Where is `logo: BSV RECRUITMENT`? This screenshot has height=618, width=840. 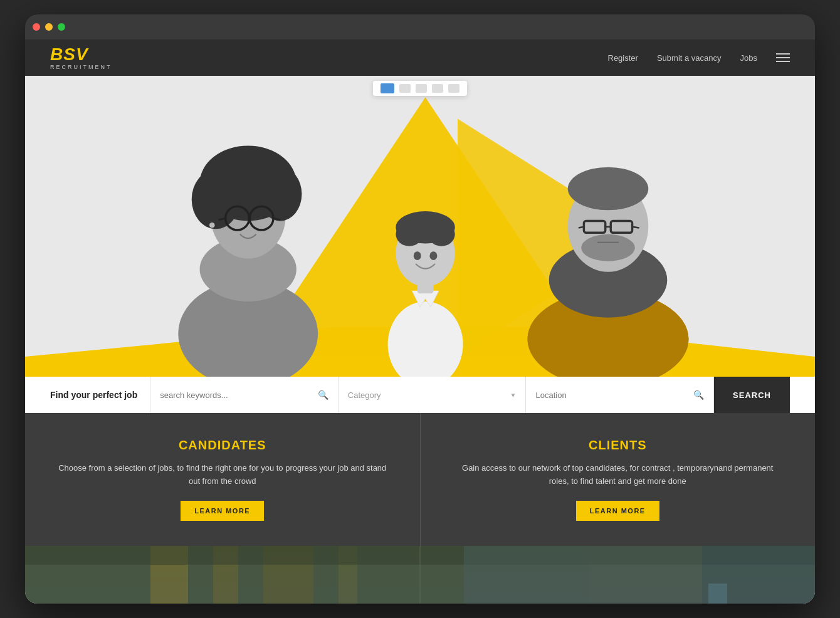
logo: BSV RECRUITMENT is located at coordinates (81, 58).